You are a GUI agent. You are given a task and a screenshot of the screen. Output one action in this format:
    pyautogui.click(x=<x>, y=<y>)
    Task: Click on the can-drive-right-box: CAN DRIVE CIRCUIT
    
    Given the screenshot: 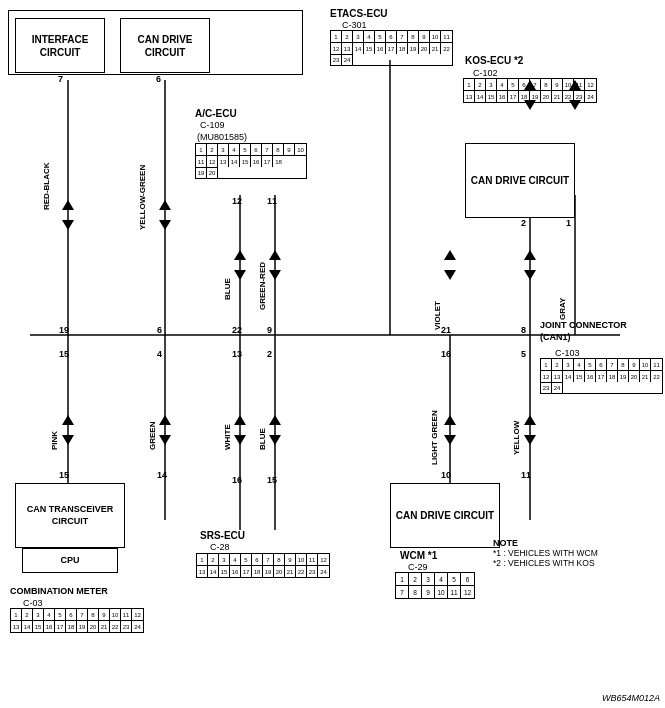 What is the action you would take?
    pyautogui.click(x=520, y=180)
    